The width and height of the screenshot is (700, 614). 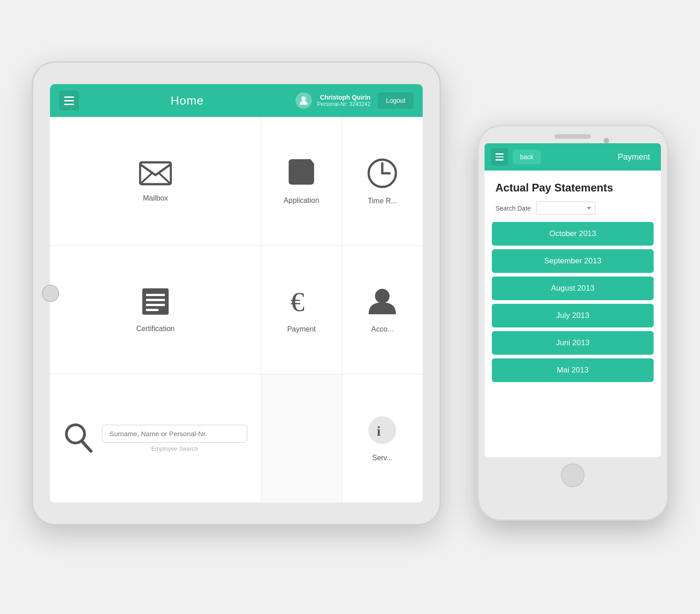 What do you see at coordinates (566, 208) in the screenshot?
I see `search-date-select` at bounding box center [566, 208].